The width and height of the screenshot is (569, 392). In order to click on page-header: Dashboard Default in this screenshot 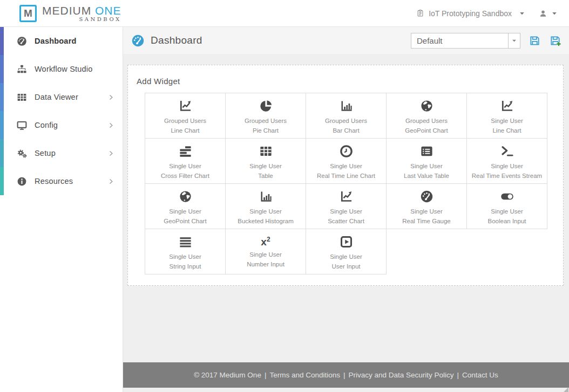, I will do `click(346, 40)`.